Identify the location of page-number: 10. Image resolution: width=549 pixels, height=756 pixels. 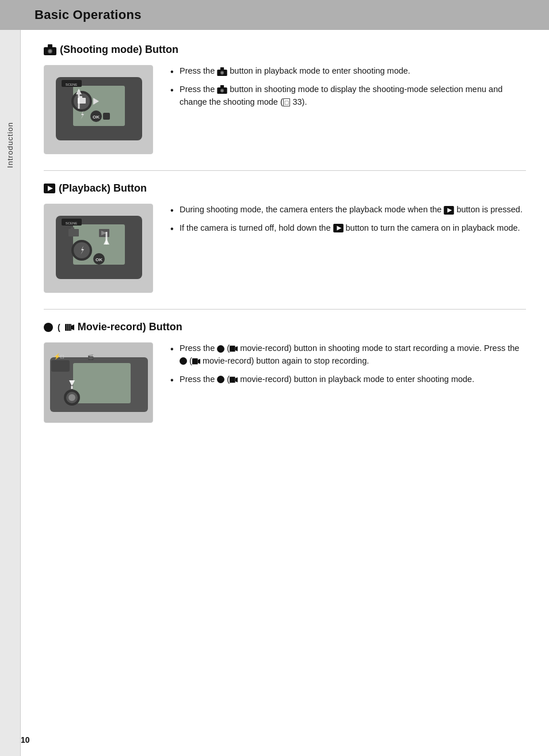
(25, 740).